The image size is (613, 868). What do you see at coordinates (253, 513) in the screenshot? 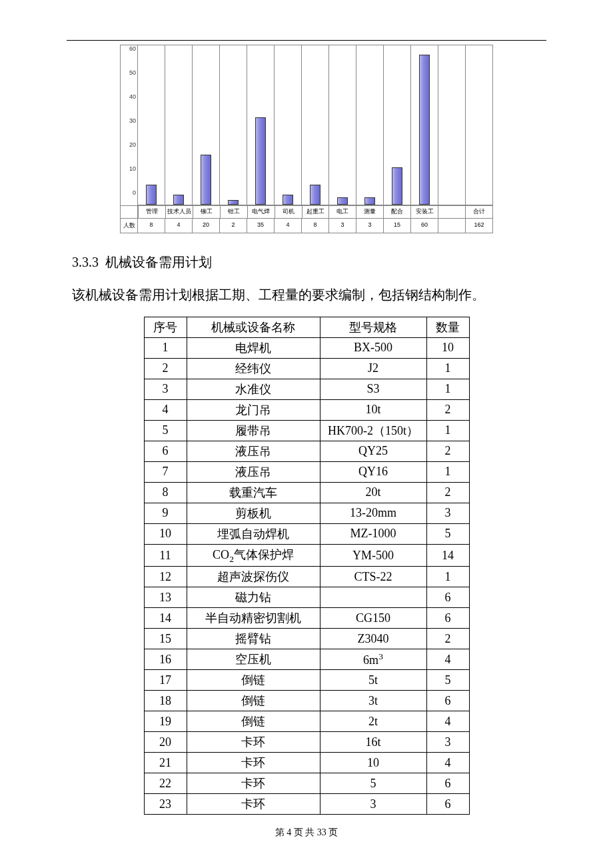
I see `table-cell-name: 剪板机` at bounding box center [253, 513].